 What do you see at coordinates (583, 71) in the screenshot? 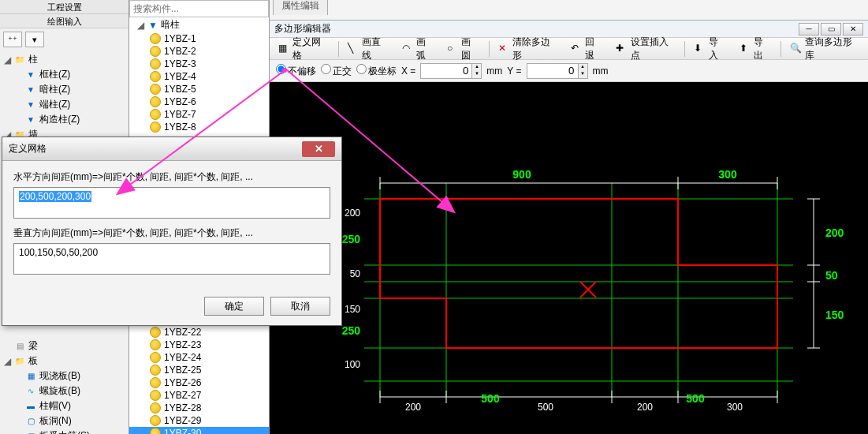
I see `y-spinner: ▲▼` at bounding box center [583, 71].